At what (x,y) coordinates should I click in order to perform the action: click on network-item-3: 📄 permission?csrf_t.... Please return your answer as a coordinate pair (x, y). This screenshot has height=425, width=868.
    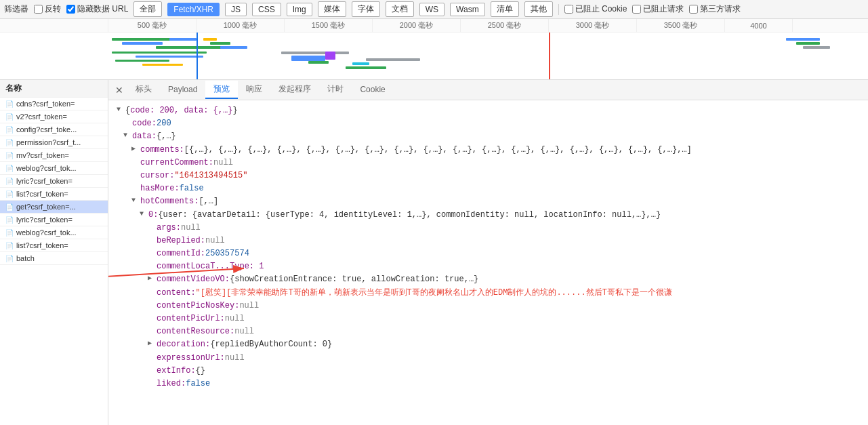
    Looking at the image, I should click on (54, 142).